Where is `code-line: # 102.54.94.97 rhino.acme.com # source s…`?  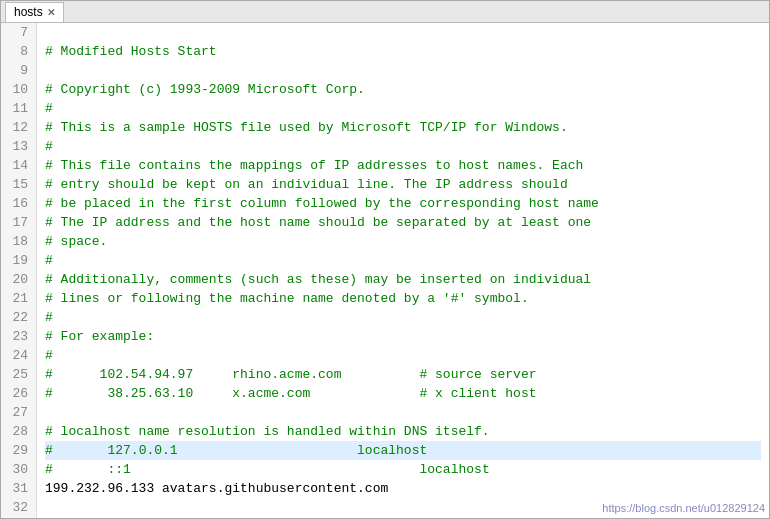
code-line: # 102.54.94.97 rhino.acme.com # source s… is located at coordinates (403, 374).